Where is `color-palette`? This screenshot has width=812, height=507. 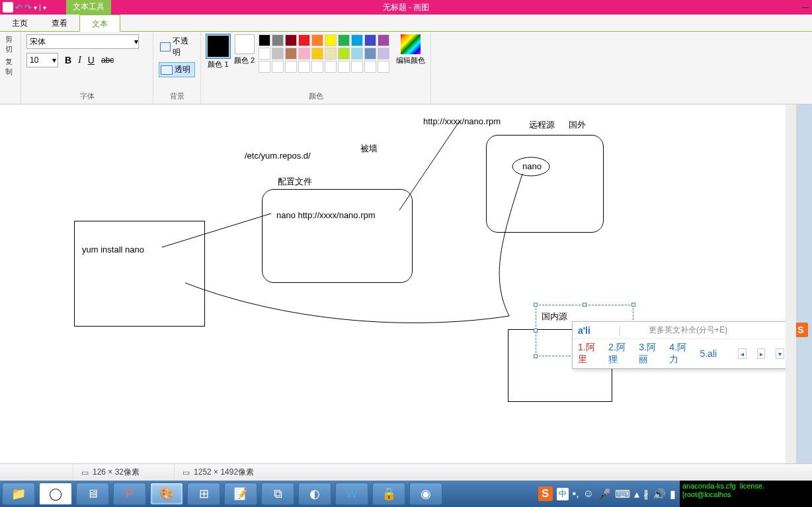
color-palette is located at coordinates (324, 54).